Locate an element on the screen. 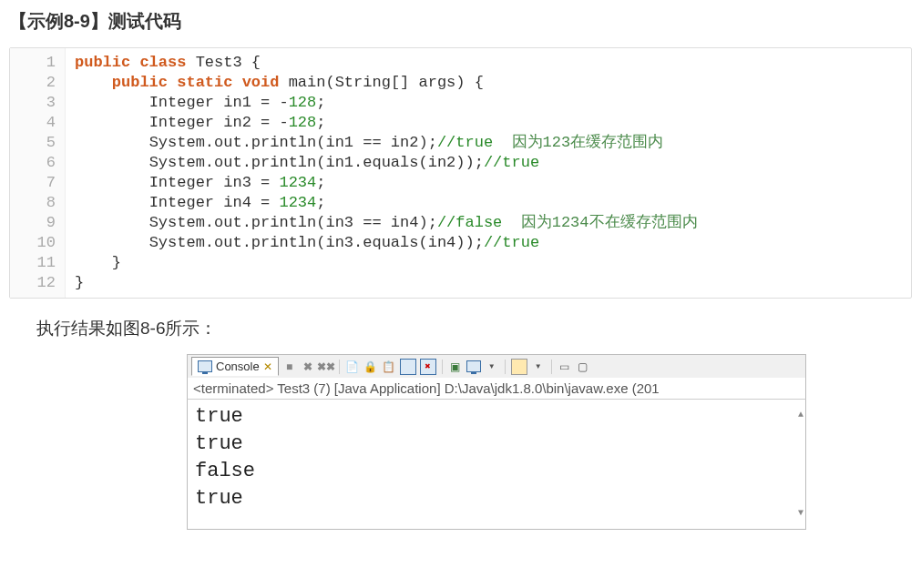 This screenshot has height=588, width=921. line-gutter: 123456789101112 is located at coordinates (38, 173).